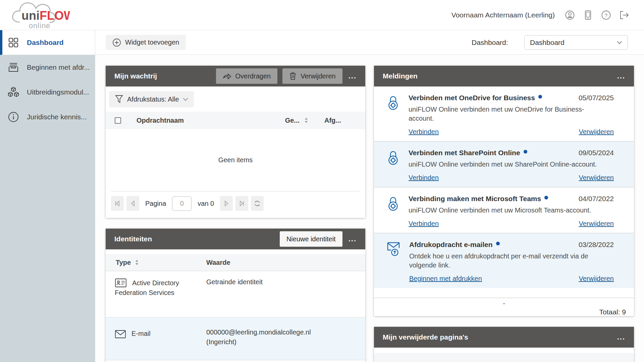  What do you see at coordinates (394, 261) in the screenshot?
I see `email-send-icon` at bounding box center [394, 261].